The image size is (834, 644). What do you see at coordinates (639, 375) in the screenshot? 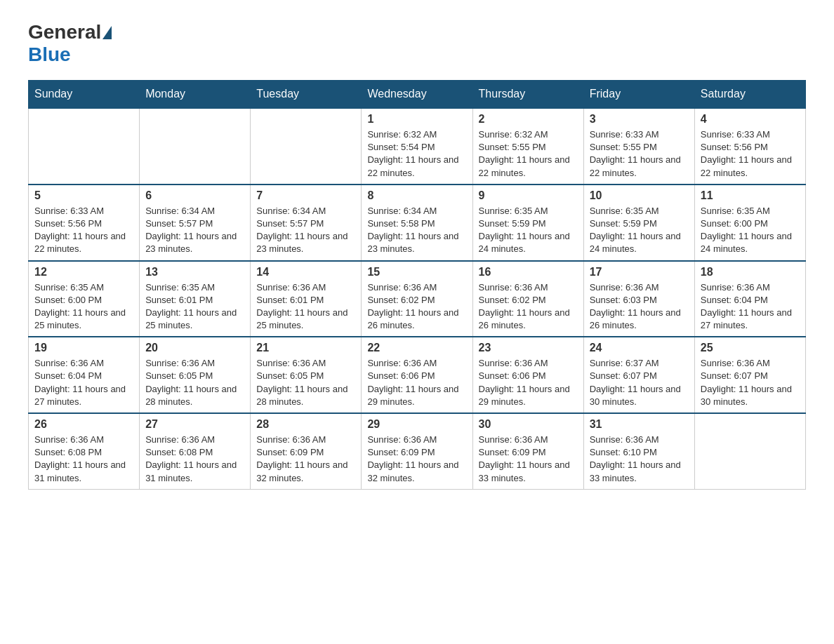
I see `calendar-cell: 24Sunrise: 6:37 AM Sunset: 6:07 PM Dayli…` at bounding box center [639, 375].